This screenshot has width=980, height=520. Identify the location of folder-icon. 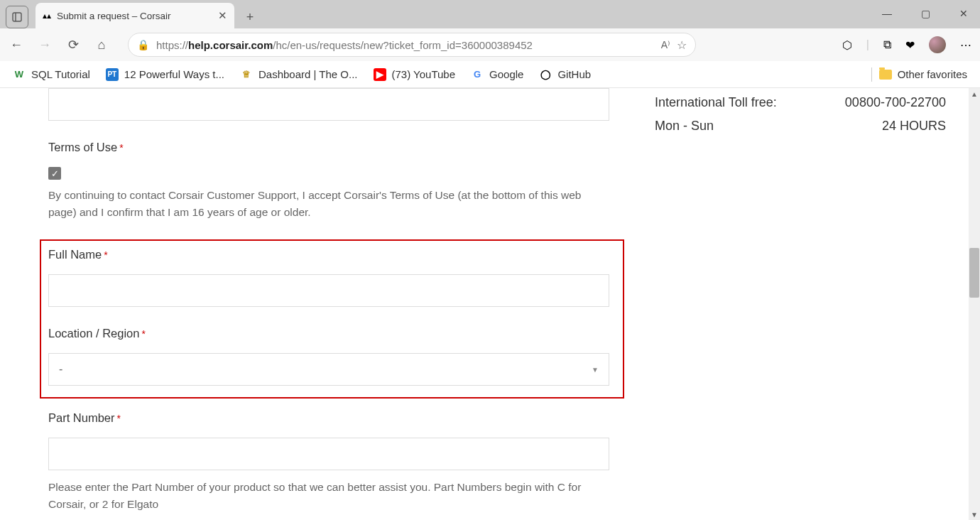
(886, 75).